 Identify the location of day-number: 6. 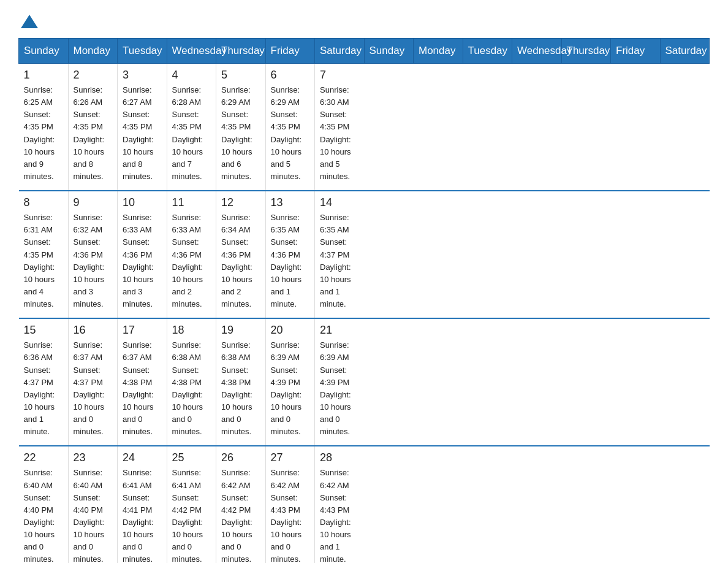
(290, 75).